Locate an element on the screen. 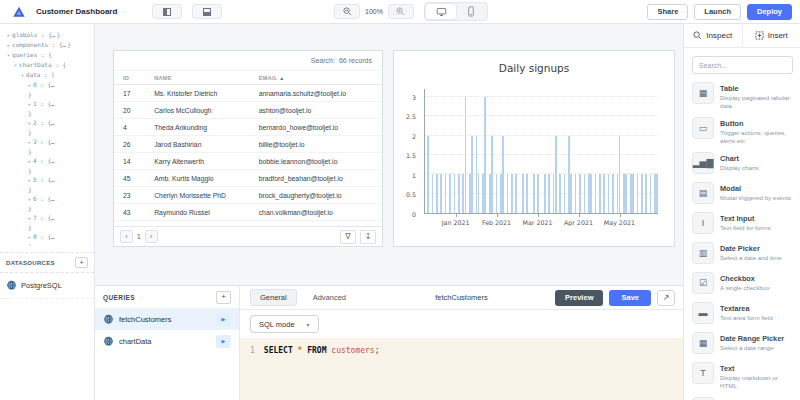 The height and width of the screenshot is (400, 800). widget-item-date-picker: ▥Date PickerSelect a date and time is located at coordinates (742, 253).